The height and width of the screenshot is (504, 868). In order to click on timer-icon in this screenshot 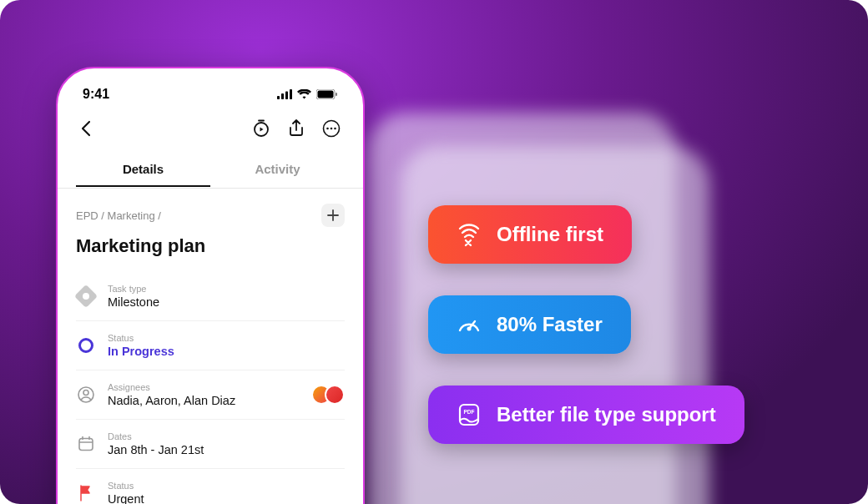, I will do `click(261, 129)`.